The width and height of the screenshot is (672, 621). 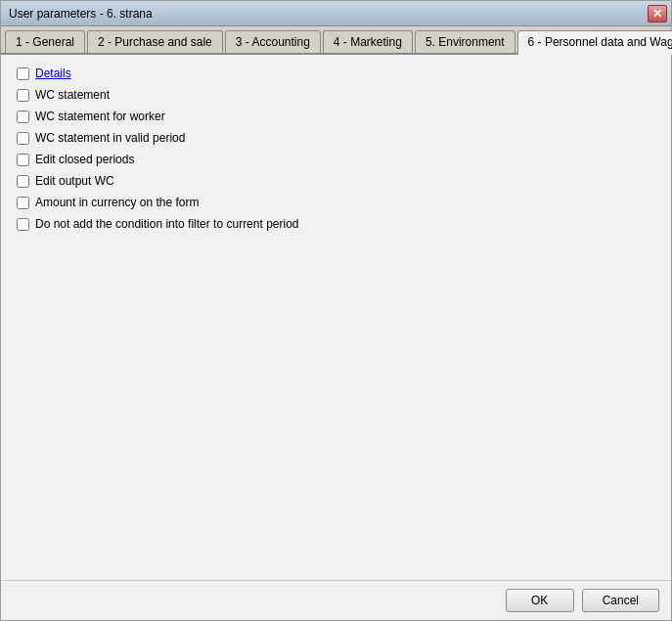 What do you see at coordinates (336, 95) in the screenshot?
I see `checkbox-row-2: WC statement` at bounding box center [336, 95].